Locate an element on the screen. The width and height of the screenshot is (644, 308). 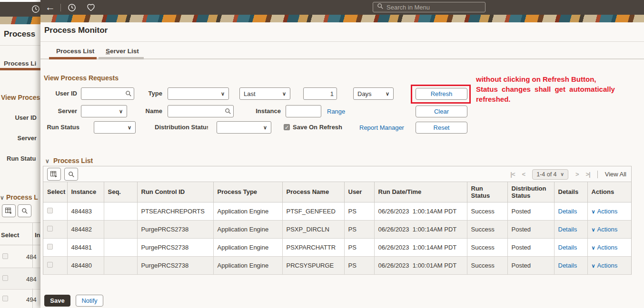
reset-button: Reset is located at coordinates (442, 127).